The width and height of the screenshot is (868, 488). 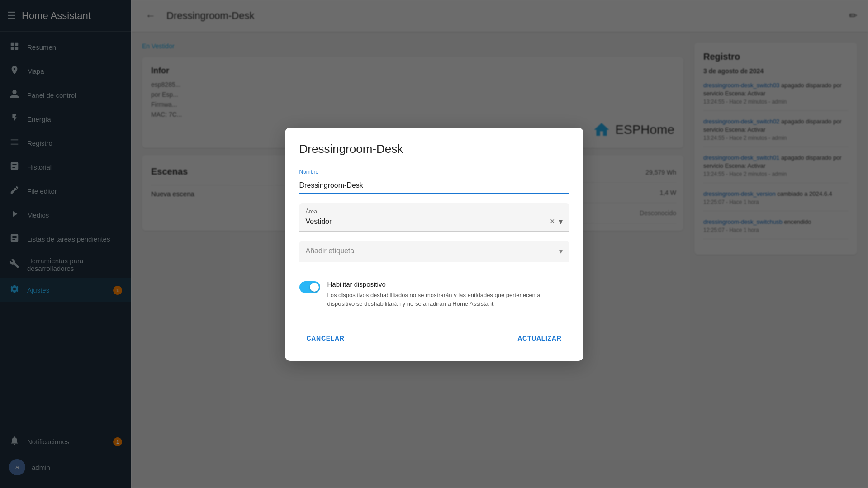 What do you see at coordinates (448, 284) in the screenshot?
I see `enable-device-title: Habilitar dispositivo` at bounding box center [448, 284].